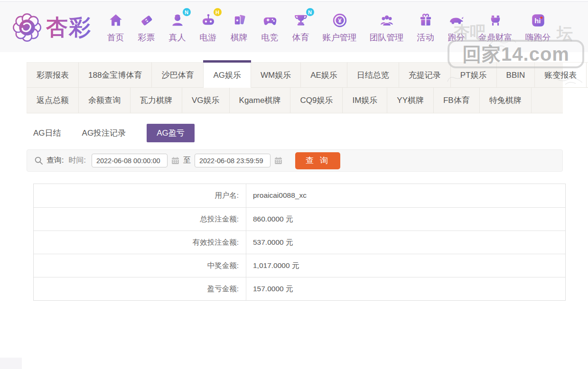  What do you see at coordinates (39, 160) in the screenshot?
I see `search-icon` at bounding box center [39, 160].